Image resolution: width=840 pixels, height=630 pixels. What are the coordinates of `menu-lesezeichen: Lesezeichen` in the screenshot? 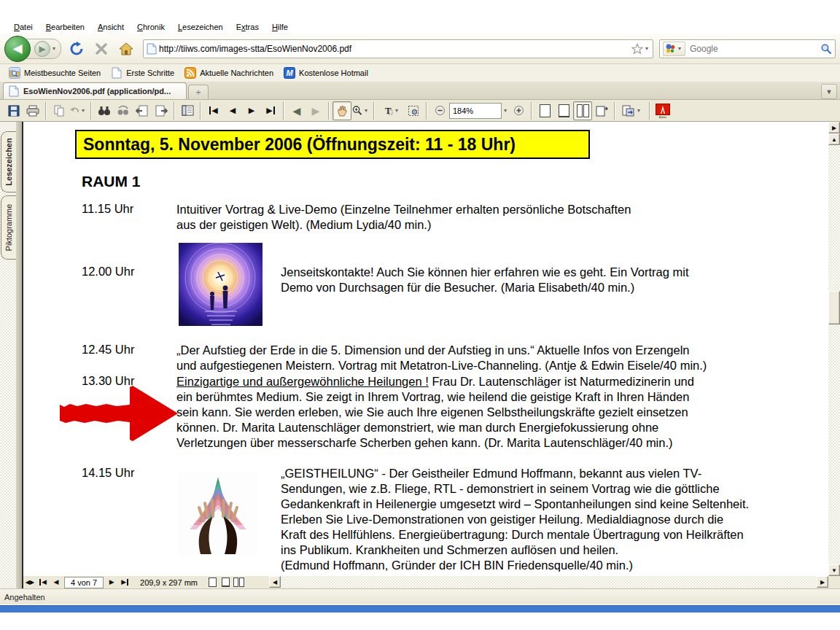 It's located at (201, 27).